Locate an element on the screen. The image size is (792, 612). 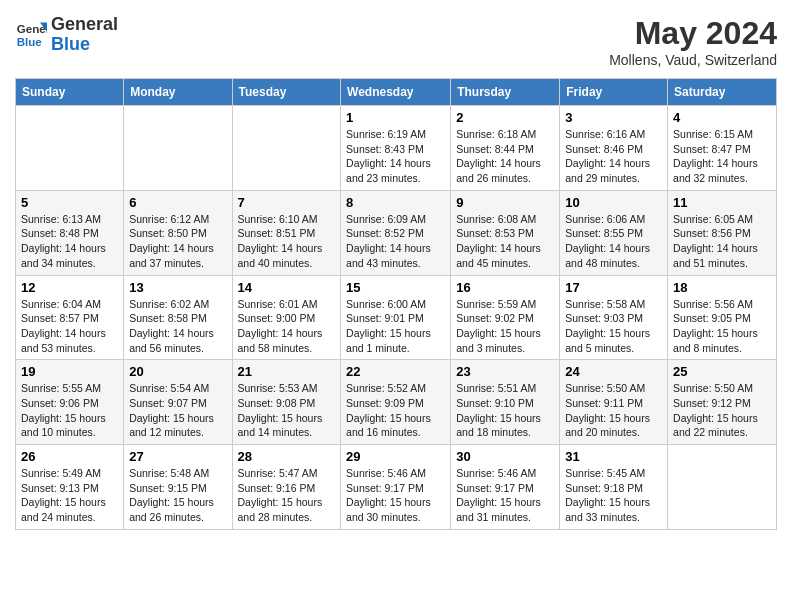
day-info: Sunrise: 5:52 AMSunset: 9:09 PMDaylight:… is located at coordinates (396, 410).